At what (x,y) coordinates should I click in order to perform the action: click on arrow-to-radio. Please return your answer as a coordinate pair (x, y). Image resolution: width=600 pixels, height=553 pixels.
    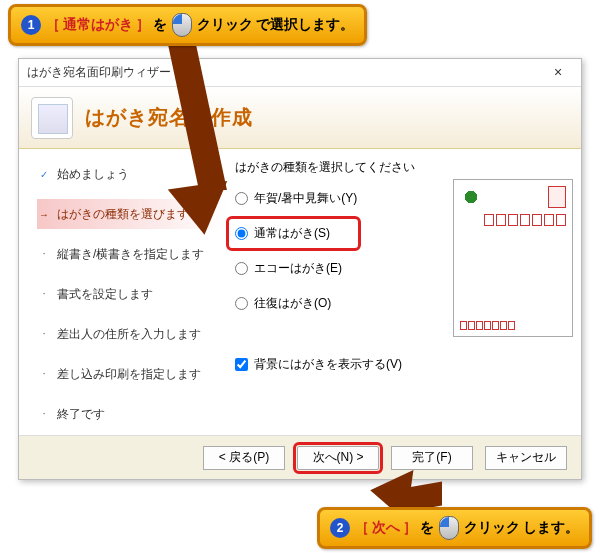
    Looking at the image, I should click on (215, 138).